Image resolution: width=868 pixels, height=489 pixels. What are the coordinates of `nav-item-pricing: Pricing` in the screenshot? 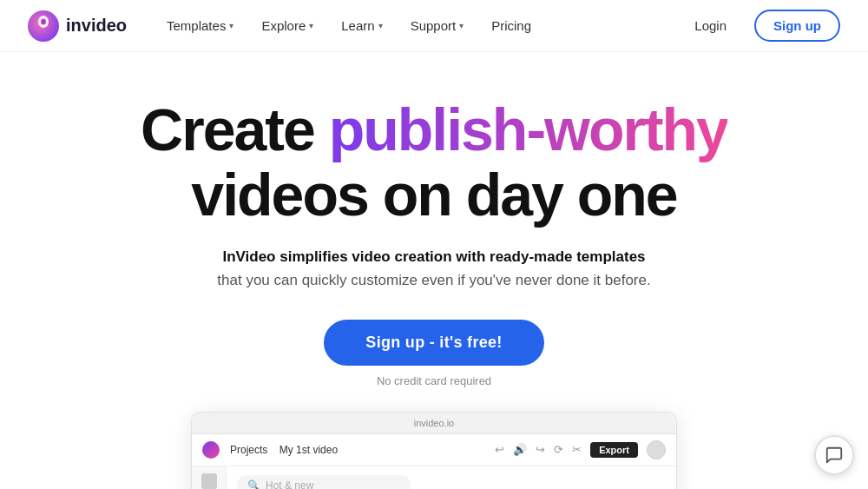 It's located at (511, 26).